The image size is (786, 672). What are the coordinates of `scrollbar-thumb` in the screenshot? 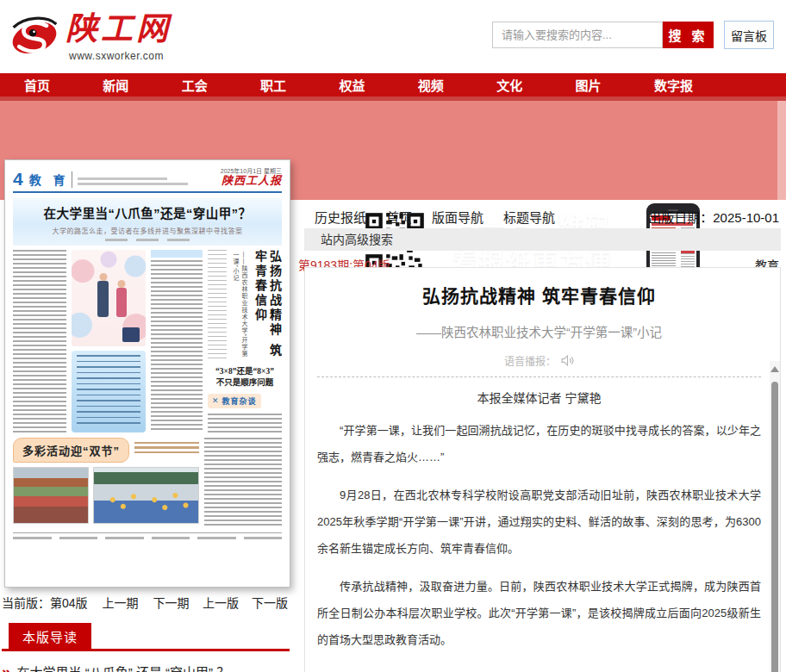 It's located at (775, 527).